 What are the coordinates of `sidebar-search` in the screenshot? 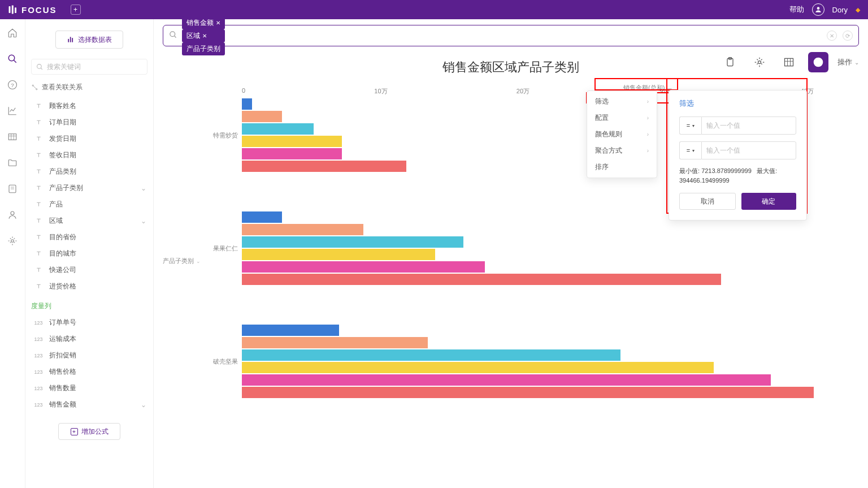 It's located at (89, 67).